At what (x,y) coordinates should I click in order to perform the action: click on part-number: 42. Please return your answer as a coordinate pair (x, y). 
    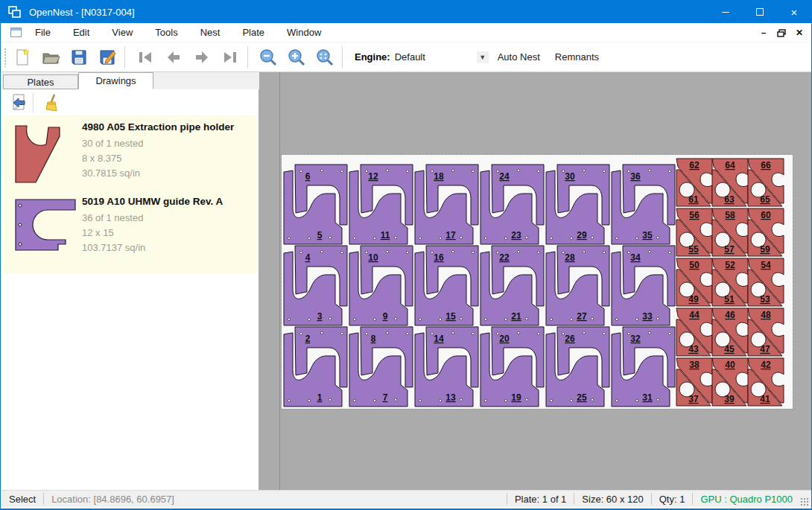
    Looking at the image, I should click on (766, 365).